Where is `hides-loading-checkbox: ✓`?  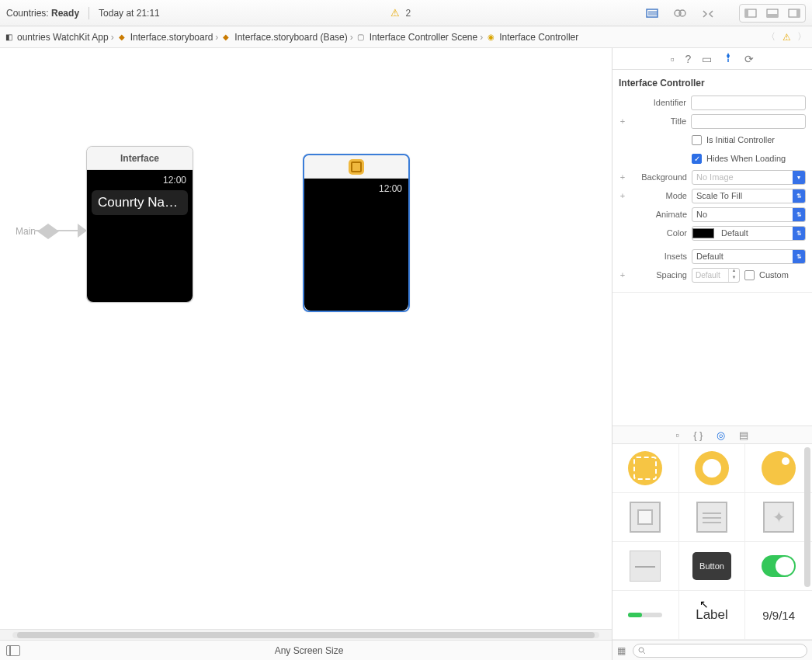
hides-loading-checkbox: ✓ is located at coordinates (697, 158).